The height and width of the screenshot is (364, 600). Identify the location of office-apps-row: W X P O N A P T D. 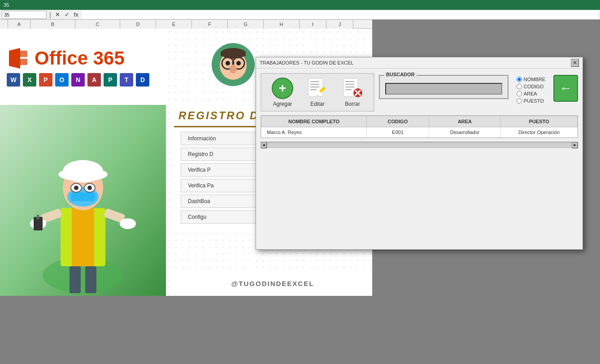
(83, 80).